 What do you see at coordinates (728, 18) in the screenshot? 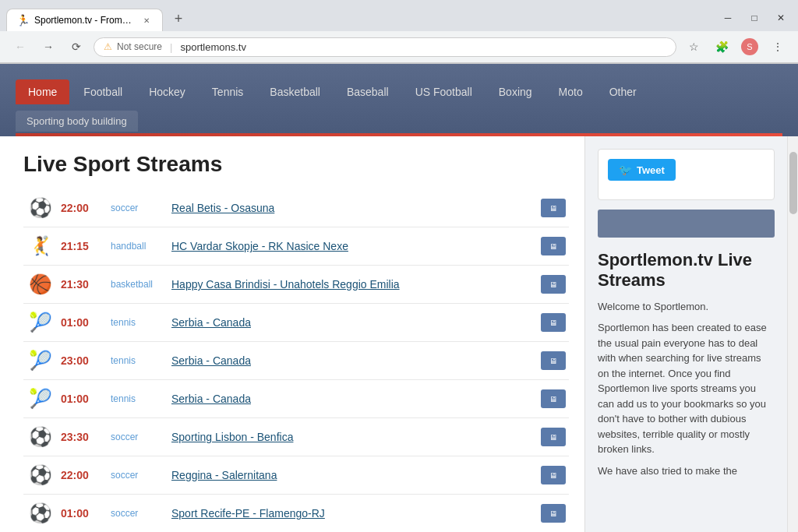
I see `minimize-button: ─` at bounding box center [728, 18].